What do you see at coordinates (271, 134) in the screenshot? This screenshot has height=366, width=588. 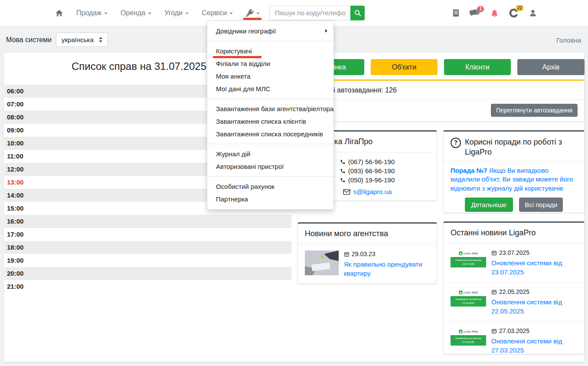 I see `menu-item-upload-intermediaries-list: Завантаження списка посередників` at bounding box center [271, 134].